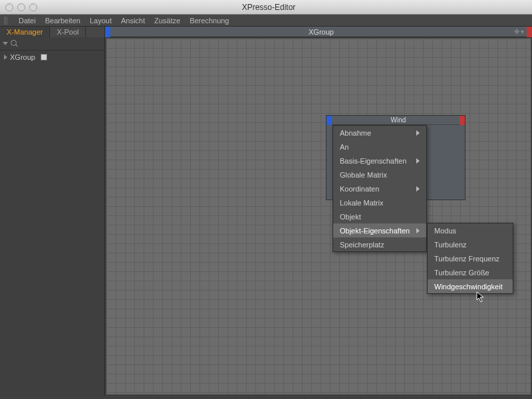 The width and height of the screenshot is (532, 399). Describe the element at coordinates (5, 57) in the screenshot. I see `expand-icon` at that location.